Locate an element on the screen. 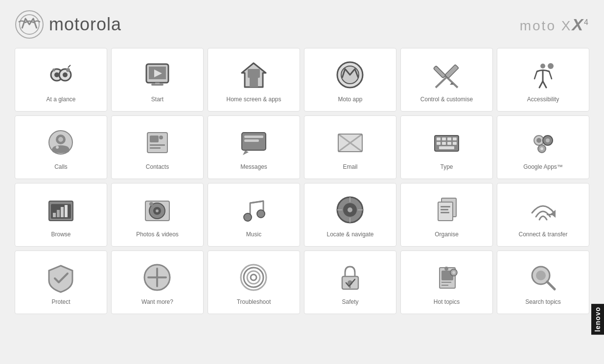 Image resolution: width=604 pixels, height=364 pixels. cell-home-screen: Home screen & apps is located at coordinates (254, 80).